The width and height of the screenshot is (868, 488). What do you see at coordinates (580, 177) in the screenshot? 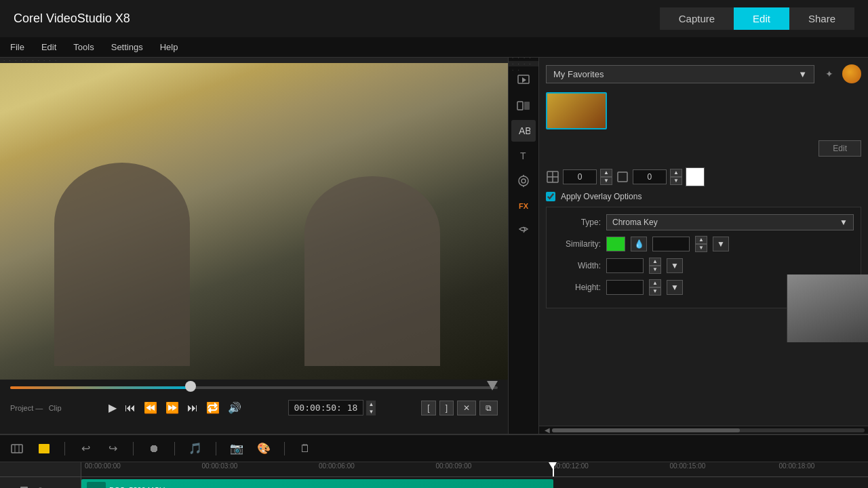
I see `position-x-input` at bounding box center [580, 177].